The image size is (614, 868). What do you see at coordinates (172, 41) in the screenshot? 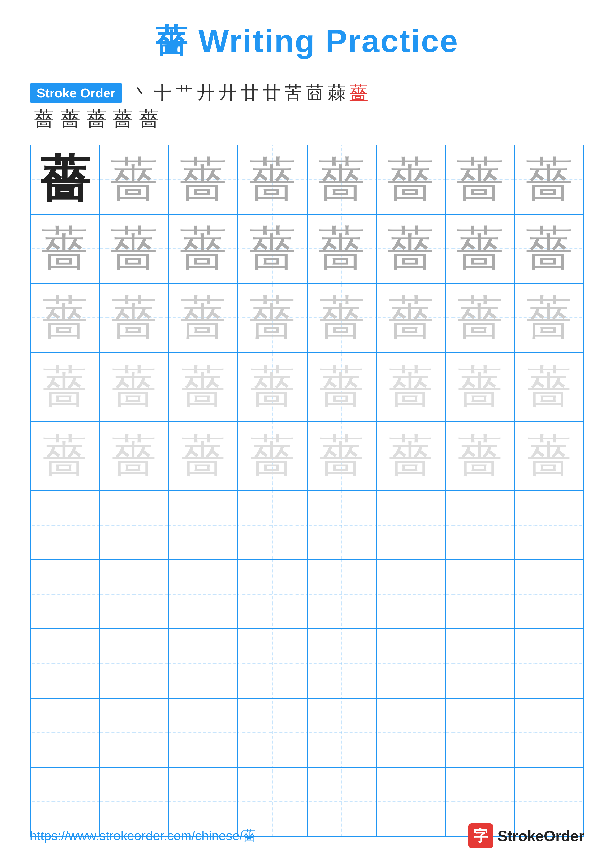
I see `title-character: 薔` at bounding box center [172, 41].